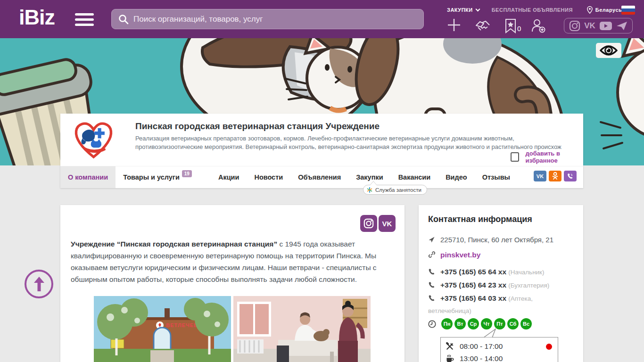 Image resolution: width=644 pixels, height=362 pixels. What do you see at coordinates (473, 272) in the screenshot?
I see `phone-number: +375 (165) 65 64 xx` at bounding box center [473, 272].